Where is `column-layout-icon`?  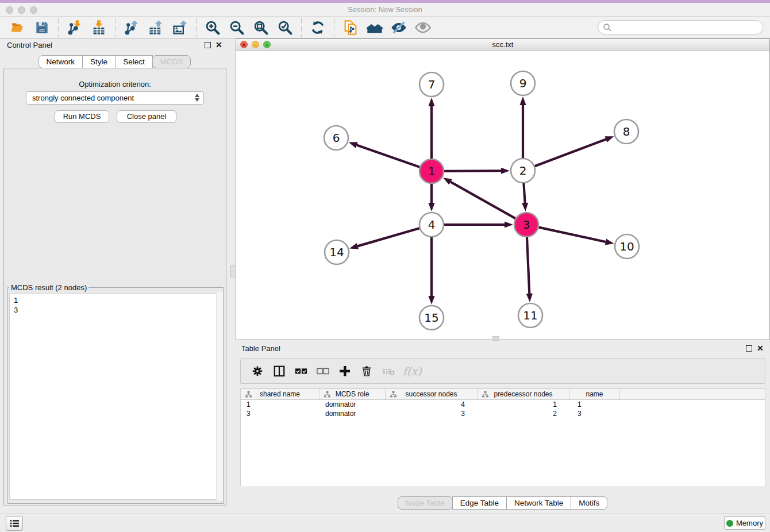
column-layout-icon is located at coordinates (279, 371).